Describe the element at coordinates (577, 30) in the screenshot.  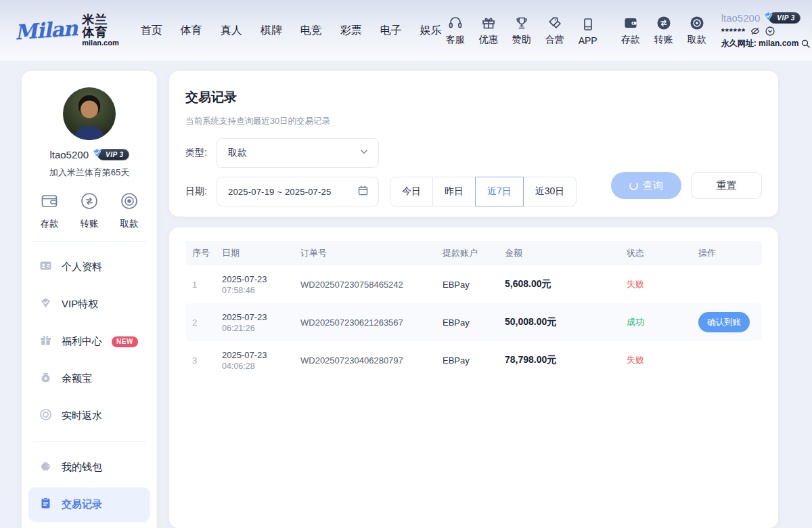
I see `header-quick-links: 客服 优惠` at that location.